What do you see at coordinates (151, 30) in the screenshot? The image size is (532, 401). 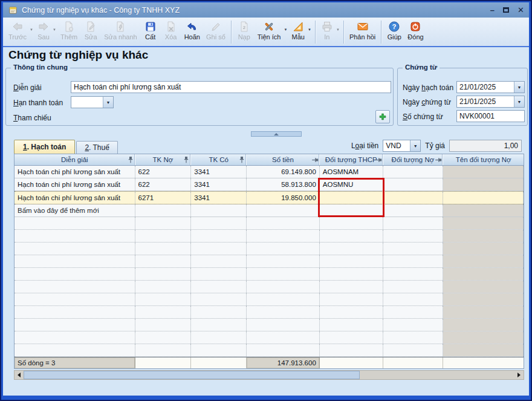 I see `toolbar-button-cat: Cất` at bounding box center [151, 30].